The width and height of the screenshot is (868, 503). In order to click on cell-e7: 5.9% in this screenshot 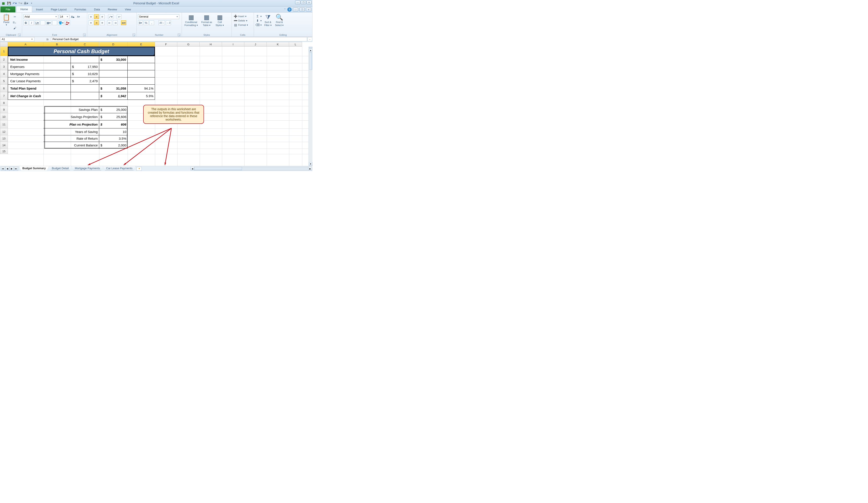, I will do `click(141, 96)`.